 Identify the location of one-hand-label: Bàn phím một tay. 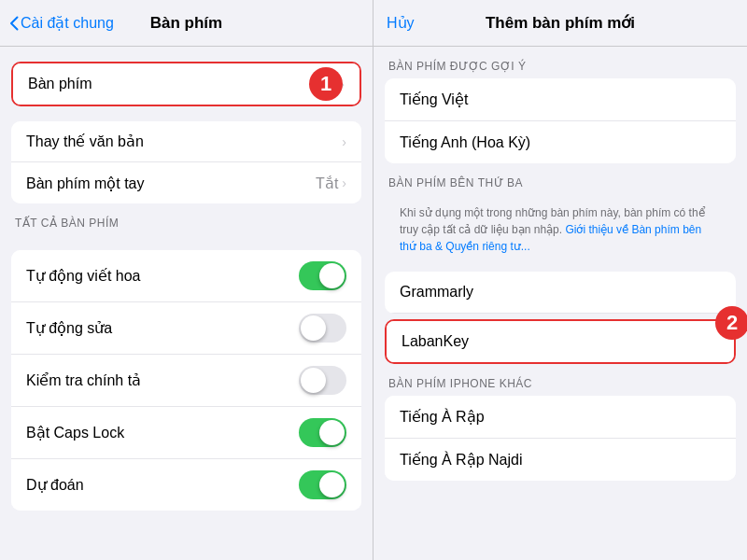
(86, 183).